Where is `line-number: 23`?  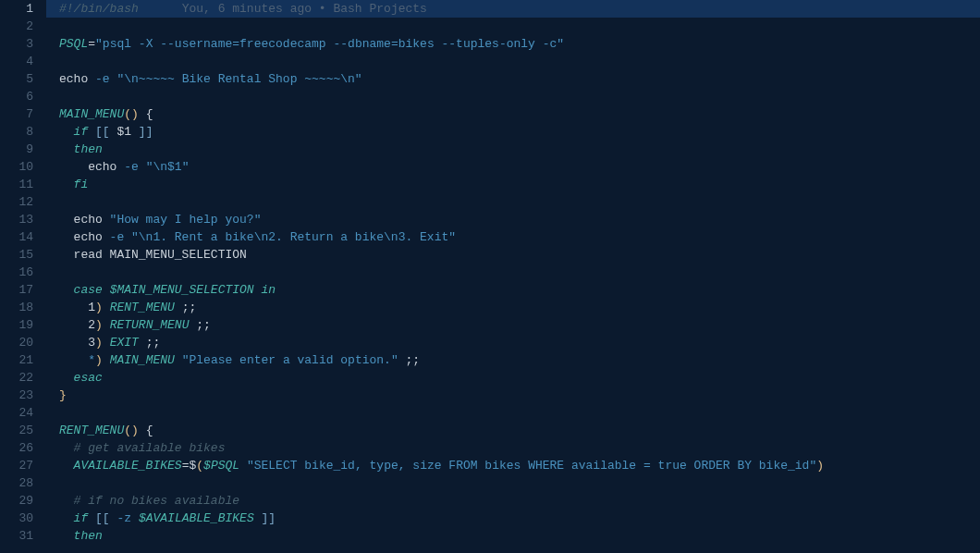 line-number: 23 is located at coordinates (17, 396).